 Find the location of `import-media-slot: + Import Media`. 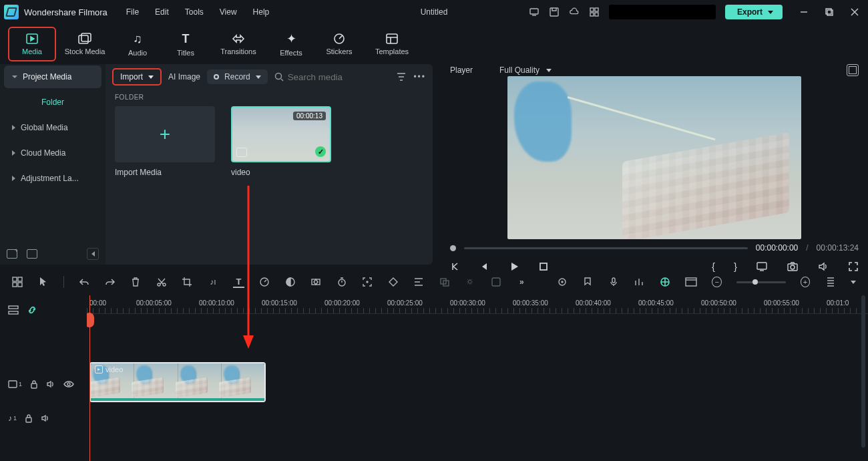

import-media-slot: + Import Media is located at coordinates (165, 142).